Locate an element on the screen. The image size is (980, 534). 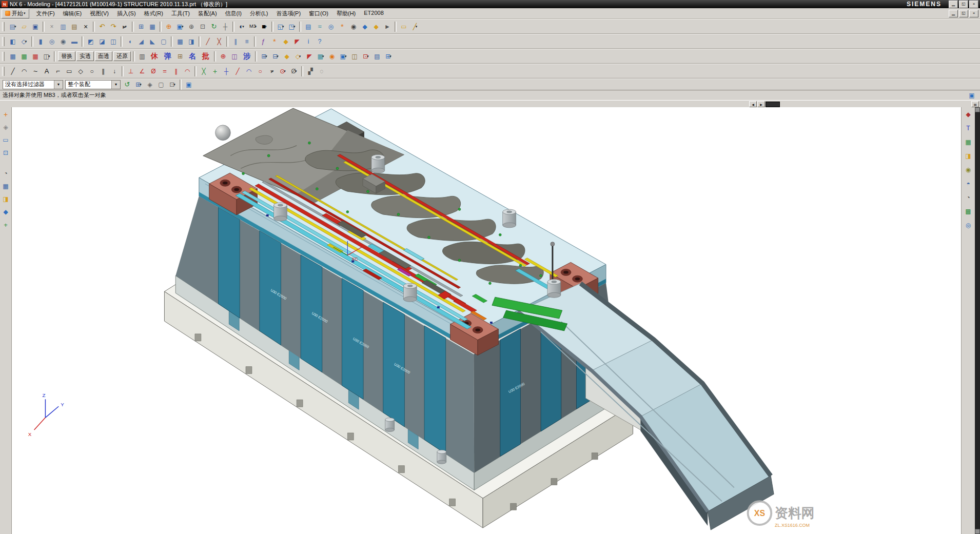
sketch-icon: ◧ is located at coordinates (13, 42).